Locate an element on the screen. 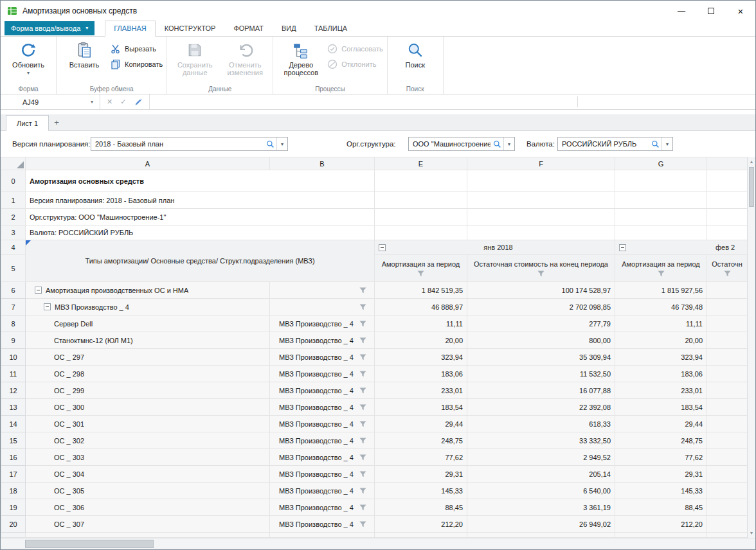 This screenshot has width=756, height=550. cell-value: 46 739,48 is located at coordinates (661, 307).